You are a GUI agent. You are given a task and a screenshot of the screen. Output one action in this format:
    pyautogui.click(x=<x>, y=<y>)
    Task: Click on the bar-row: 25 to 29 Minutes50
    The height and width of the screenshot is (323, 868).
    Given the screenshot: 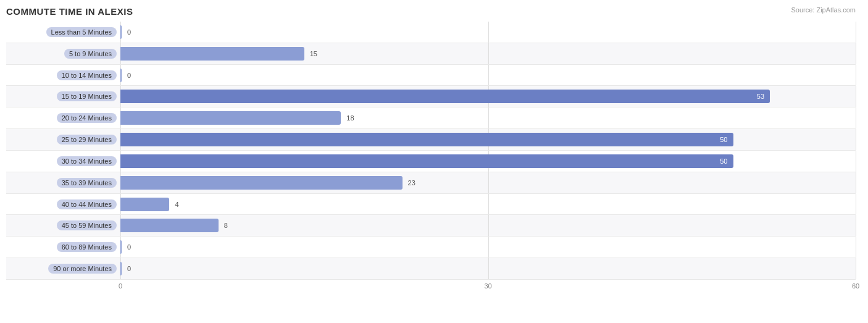 What is the action you would take?
    pyautogui.click(x=431, y=140)
    